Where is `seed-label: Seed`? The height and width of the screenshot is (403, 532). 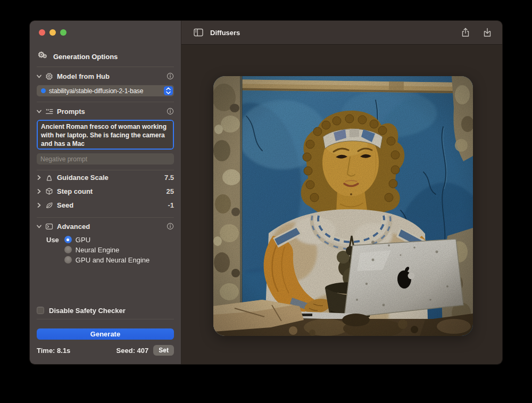 seed-label: Seed is located at coordinates (65, 205).